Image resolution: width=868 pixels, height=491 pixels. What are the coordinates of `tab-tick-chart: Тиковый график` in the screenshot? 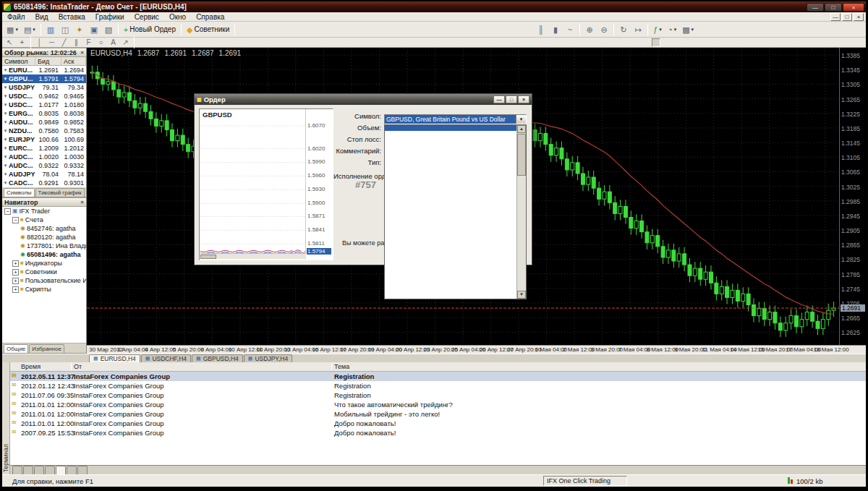 It's located at (60, 192).